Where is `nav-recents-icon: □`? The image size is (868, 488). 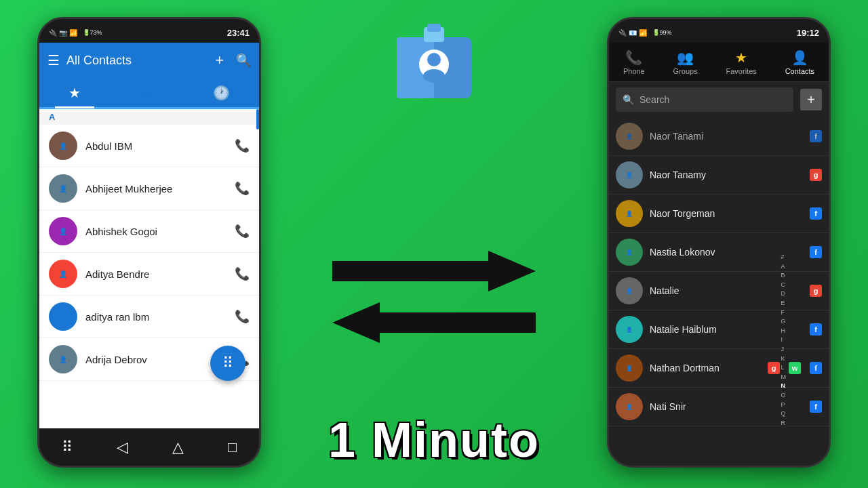 nav-recents-icon: □ is located at coordinates (232, 447).